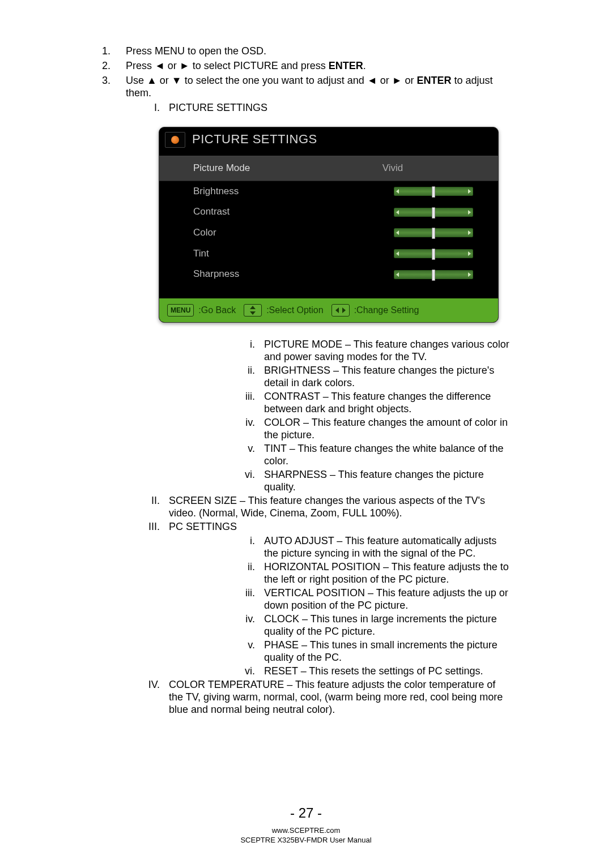 The image size is (612, 868). Describe the element at coordinates (335, 697) in the screenshot. I see `section-label: COLOR TEMPERATURE – This feature adjusts…` at that location.